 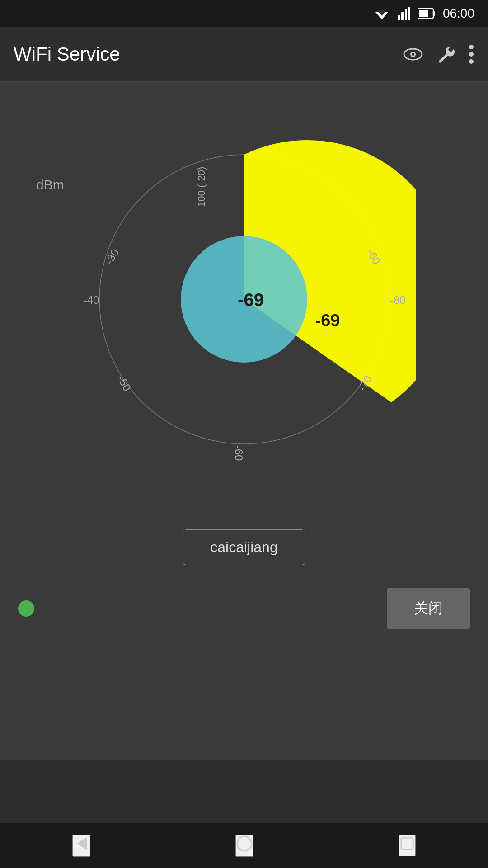 What do you see at coordinates (202, 189) in the screenshot?
I see `scale-top: -100 (-20)` at bounding box center [202, 189].